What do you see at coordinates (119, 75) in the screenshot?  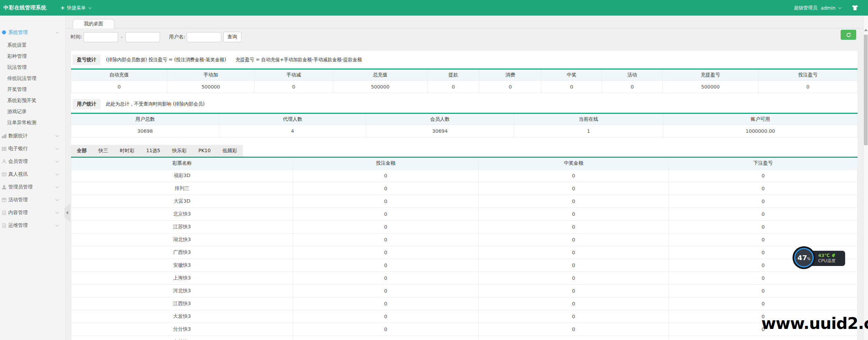 I see `column-header: 自动充值` at bounding box center [119, 75].